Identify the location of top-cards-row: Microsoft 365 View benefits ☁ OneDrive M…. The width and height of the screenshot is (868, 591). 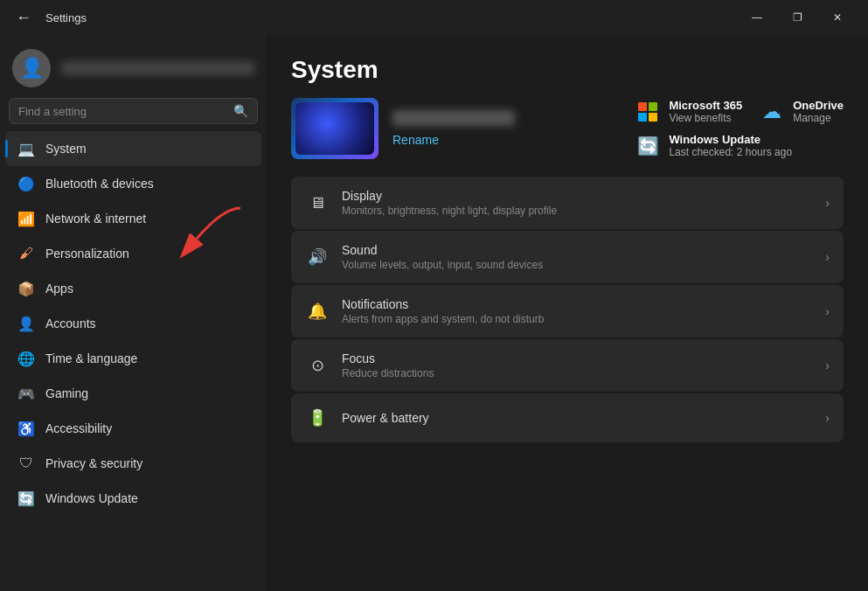
(740, 112).